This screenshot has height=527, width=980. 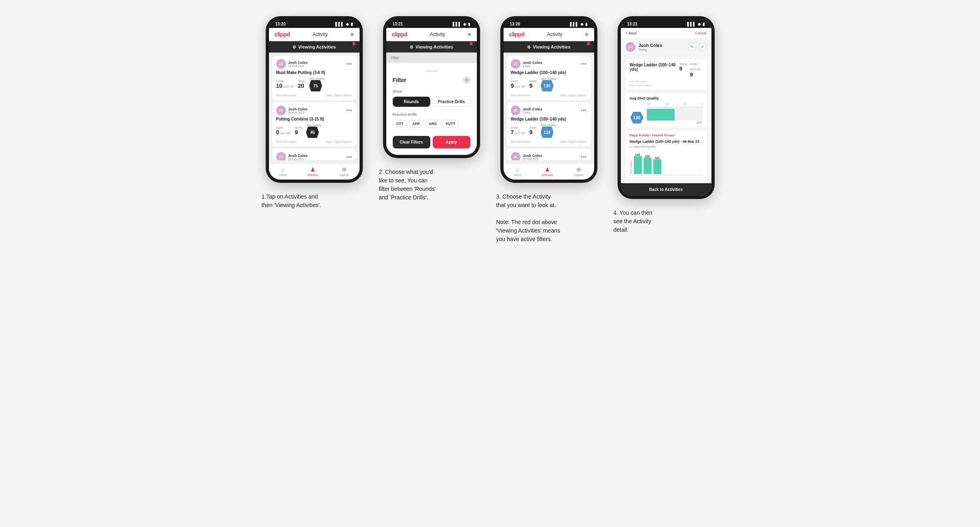 I want to click on activity-card3-3: JC Josh Coles 28 Feb 2023 •••, so click(x=549, y=155).